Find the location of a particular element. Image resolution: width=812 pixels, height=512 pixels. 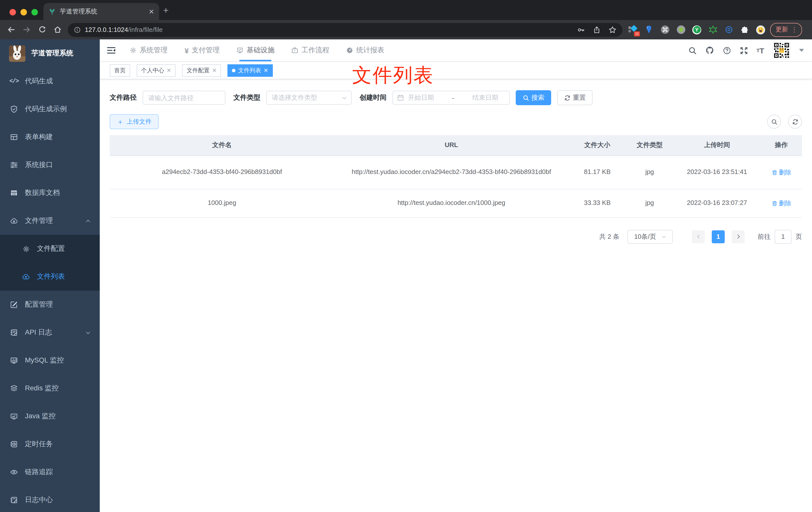

table-toolbar: ＋ 上传文件 is located at coordinates (456, 122).